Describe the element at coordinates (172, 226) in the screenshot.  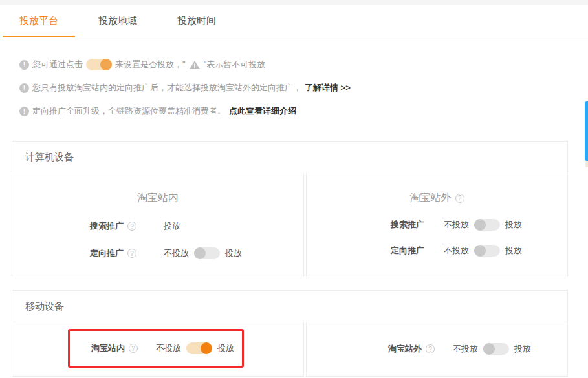
I see `row-value: 投放` at that location.